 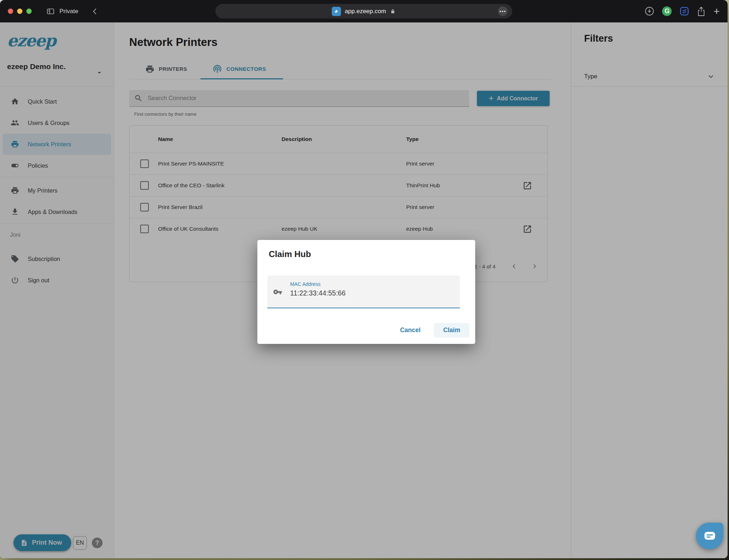 What do you see at coordinates (11, 11) in the screenshot?
I see `close-window-button` at bounding box center [11, 11].